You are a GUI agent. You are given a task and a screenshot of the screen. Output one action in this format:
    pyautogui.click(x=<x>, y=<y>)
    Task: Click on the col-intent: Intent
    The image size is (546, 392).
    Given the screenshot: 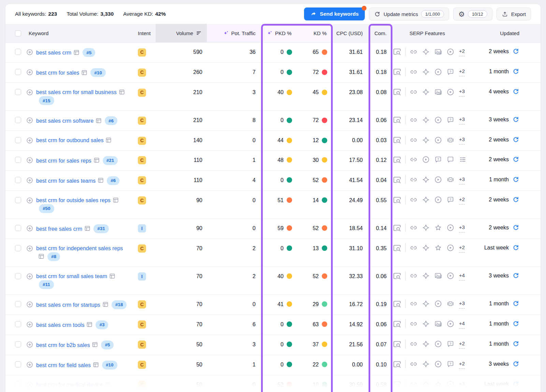 What is the action you would take?
    pyautogui.click(x=144, y=33)
    